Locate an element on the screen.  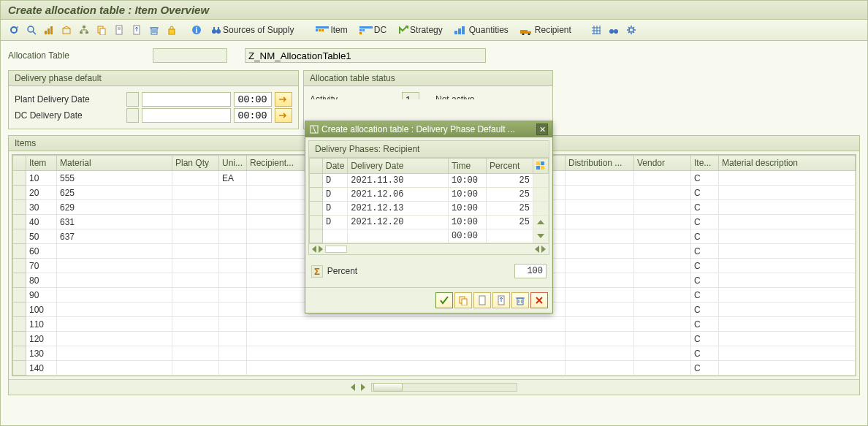
dialog-column-header: Date is located at coordinates (335, 167).